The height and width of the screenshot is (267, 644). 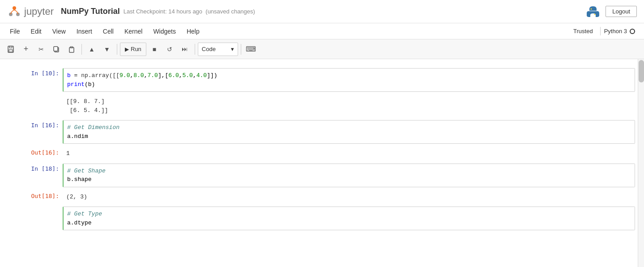 What do you see at coordinates (349, 223) in the screenshot?
I see `code-line-type: a.dtype` at bounding box center [349, 223].